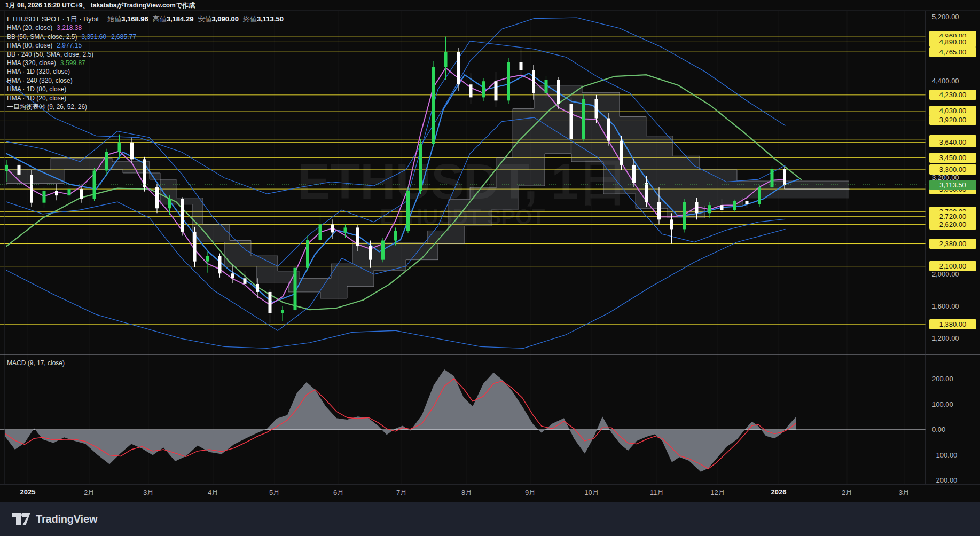 This screenshot has width=980, height=536. Describe the element at coordinates (945, 17) in the screenshot. I see `price-axis-label: 5,200.00` at that location.